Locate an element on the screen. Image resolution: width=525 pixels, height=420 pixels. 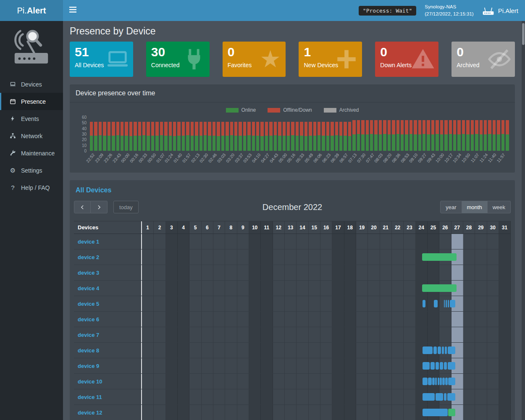
summary-card-connected: 30Connected is located at coordinates (178, 59).